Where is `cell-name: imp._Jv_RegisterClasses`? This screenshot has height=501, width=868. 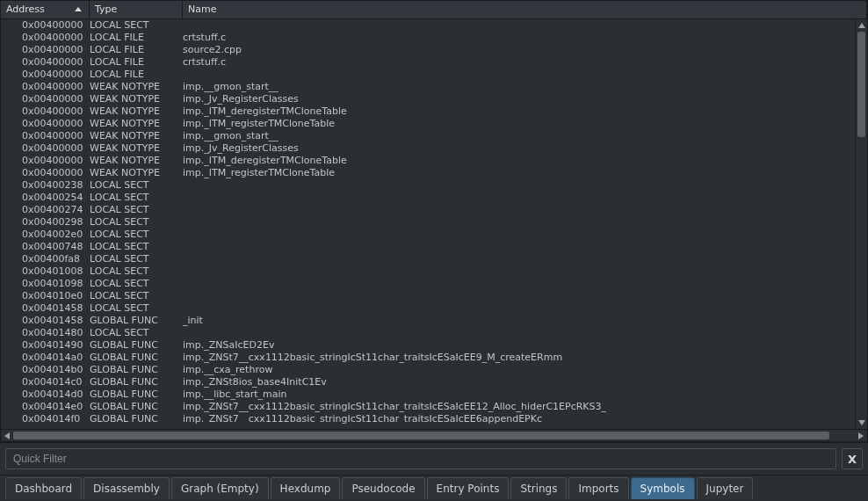
cell-name: imp._Jv_RegisterClasses is located at coordinates (518, 149).